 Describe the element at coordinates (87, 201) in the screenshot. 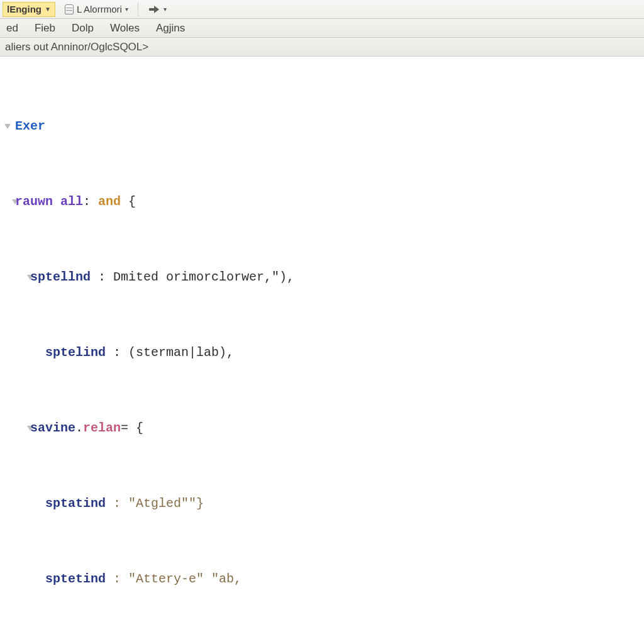

I see `code-text: :` at that location.